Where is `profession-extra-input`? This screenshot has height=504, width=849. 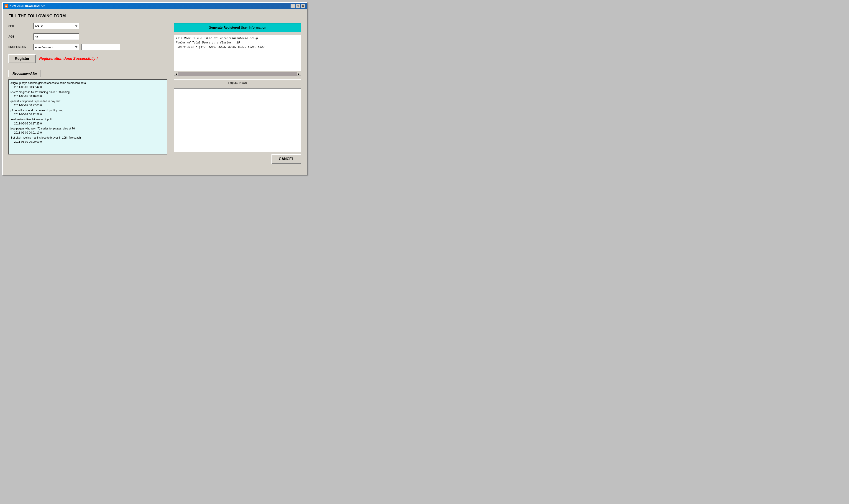 profession-extra-input is located at coordinates (101, 47).